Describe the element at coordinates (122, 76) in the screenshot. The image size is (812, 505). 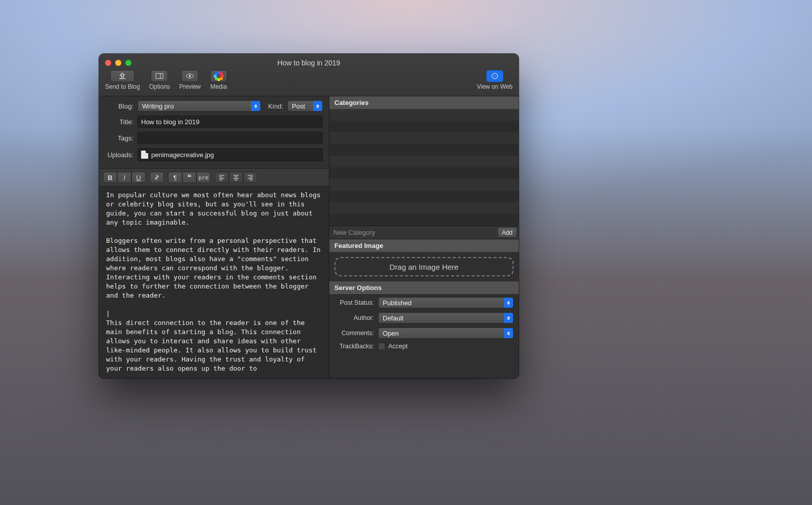
I see `upload-icon` at that location.